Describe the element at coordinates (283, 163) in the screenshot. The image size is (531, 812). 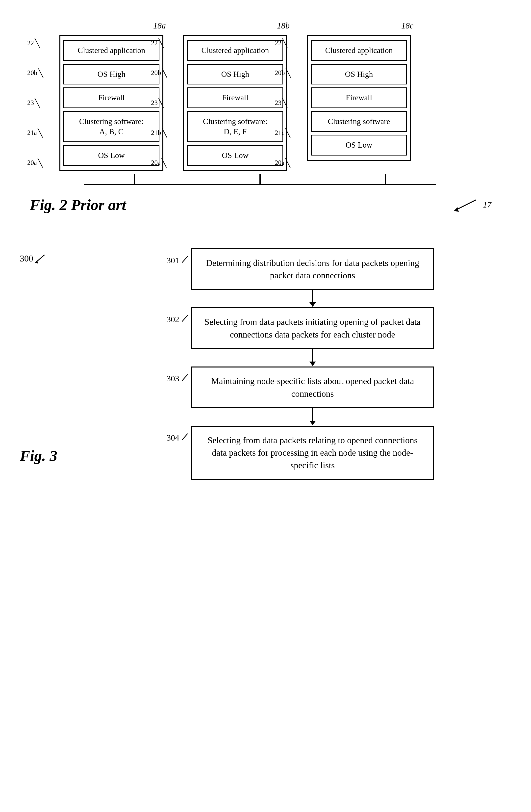
I see `ann-20a-c: 20a ╲` at that location.